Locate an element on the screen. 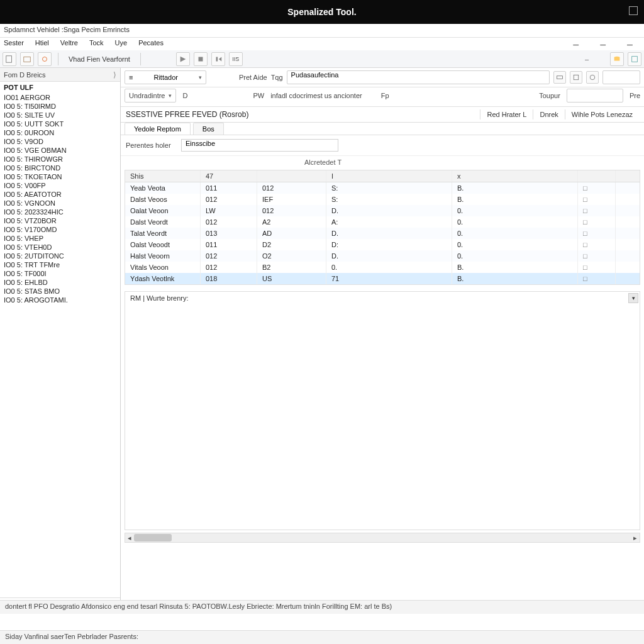 The width and height of the screenshot is (644, 644). table-row: Dalst Veoos012IEFS:B.□ is located at coordinates (382, 199).